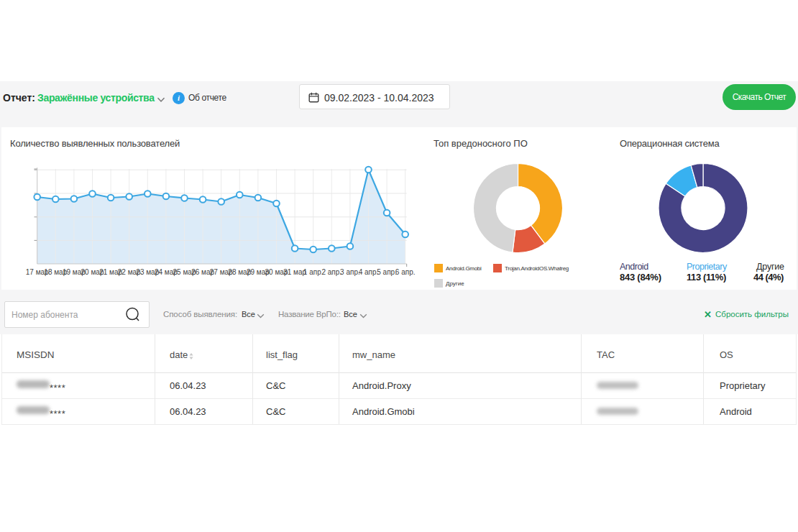 The image size is (798, 532). I want to click on svg-text: 4 апр., so click(369, 272).